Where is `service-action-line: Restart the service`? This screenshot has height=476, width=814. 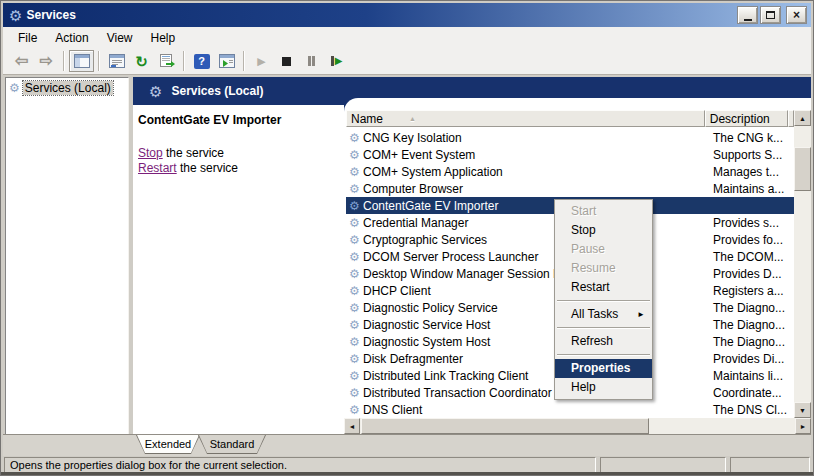 service-action-line: Restart the service is located at coordinates (188, 168).